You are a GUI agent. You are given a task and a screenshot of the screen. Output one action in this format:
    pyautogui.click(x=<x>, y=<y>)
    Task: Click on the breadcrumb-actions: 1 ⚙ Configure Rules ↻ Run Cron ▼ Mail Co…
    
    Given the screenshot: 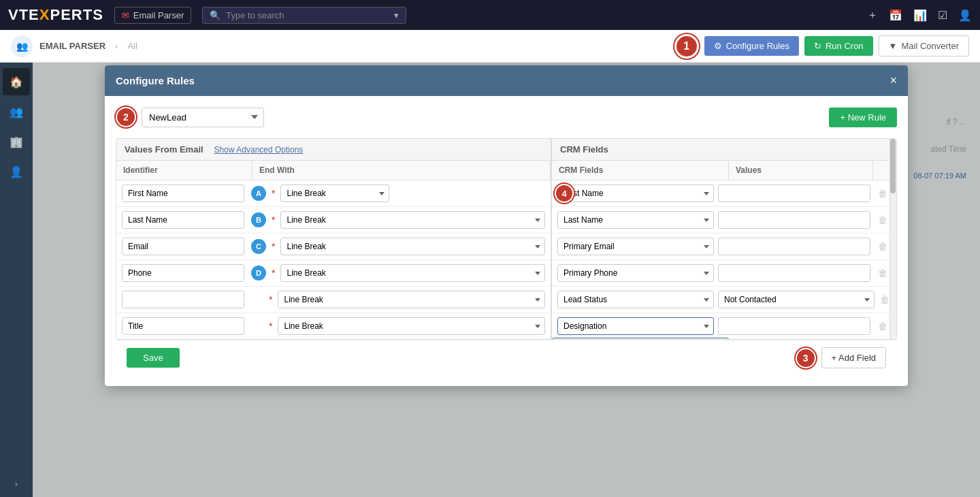 What is the action you would take?
    pyautogui.click(x=822, y=46)
    